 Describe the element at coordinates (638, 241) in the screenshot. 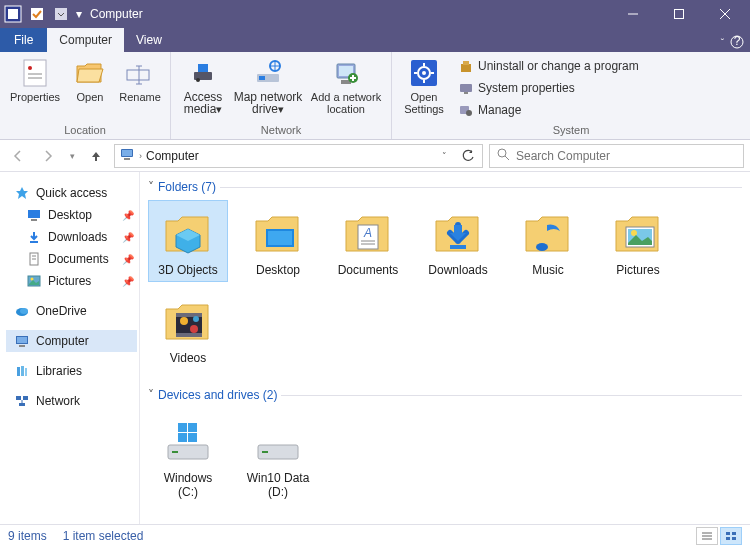

I see `folder-pictures: Pictures` at that location.